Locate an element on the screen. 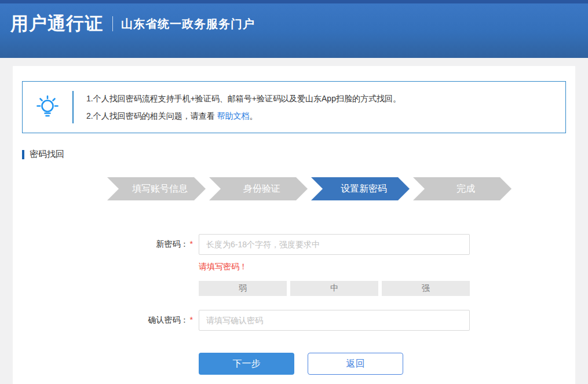 The width and height of the screenshot is (588, 384). notice-line-2: 2.个人找回密码的相关问题，请查看 帮助文档。 is located at coordinates (243, 116).